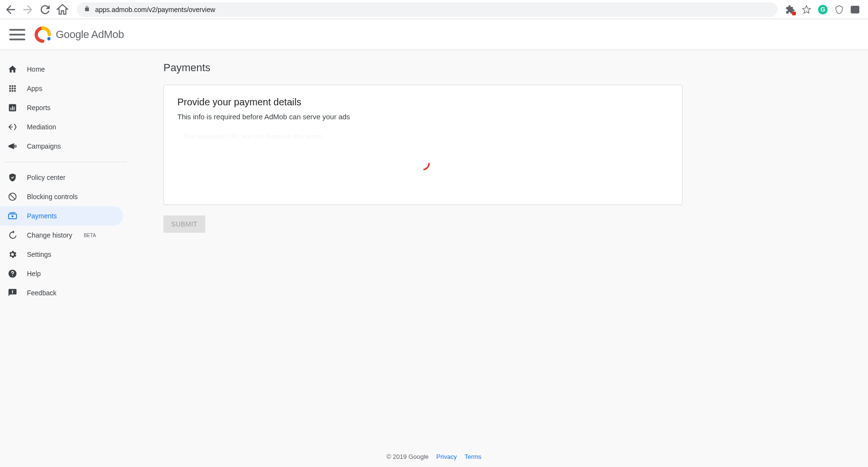 The width and height of the screenshot is (868, 467). Describe the element at coordinates (12, 177) in the screenshot. I see `shield-check-icon` at that location.